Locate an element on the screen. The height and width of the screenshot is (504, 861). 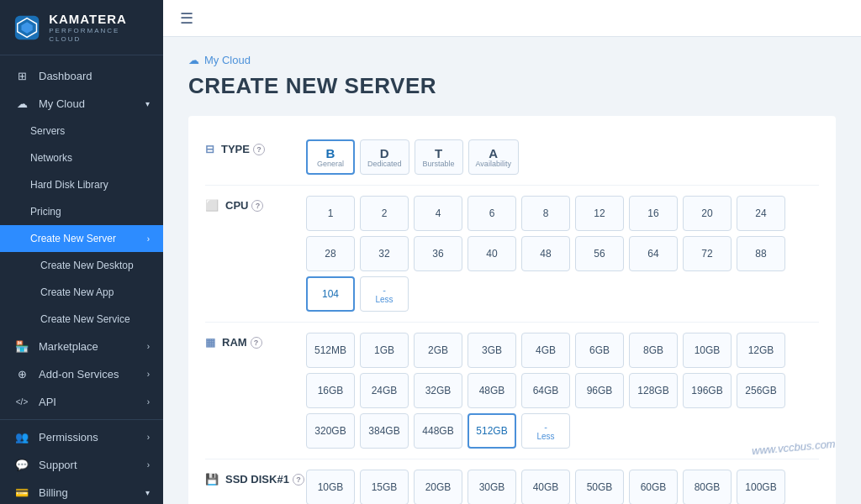
ssd-option-80gb: 80GB is located at coordinates (707, 487).